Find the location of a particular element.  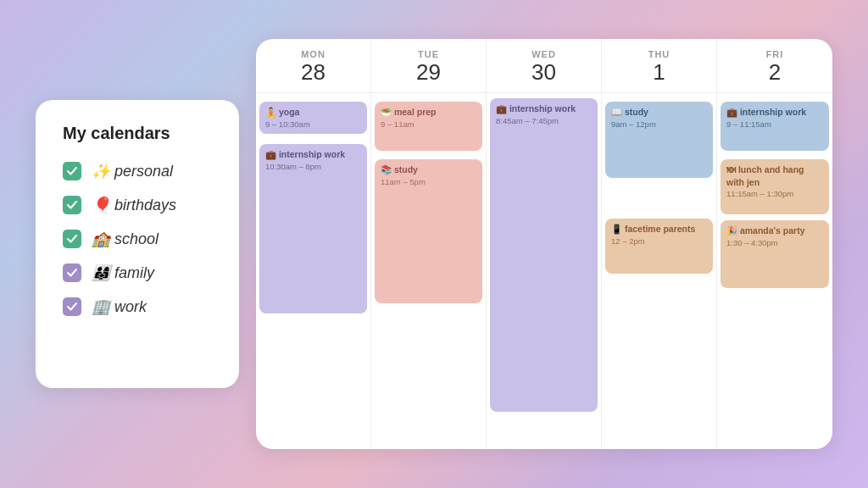

event-lunch-jen: 🍽 lunch and hang with jen 11:15am – 1:30… is located at coordinates (775, 186).